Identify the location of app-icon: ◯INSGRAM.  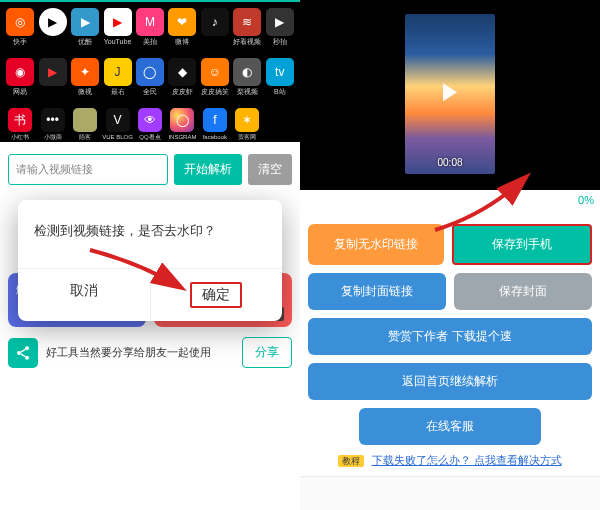
(183, 125).